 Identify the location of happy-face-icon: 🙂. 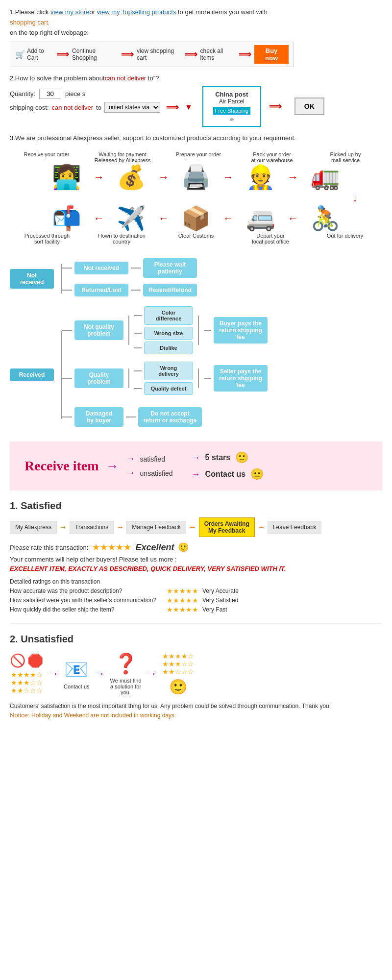
(178, 687).